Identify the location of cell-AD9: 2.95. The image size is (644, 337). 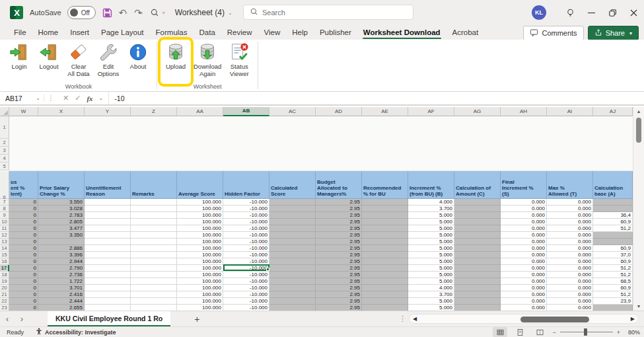
(339, 215).